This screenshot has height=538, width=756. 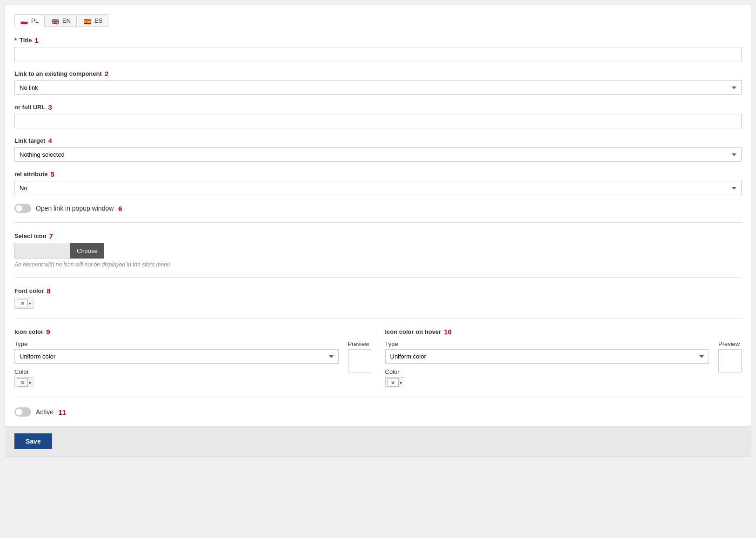 I want to click on icon-preview-box, so click(x=42, y=251).